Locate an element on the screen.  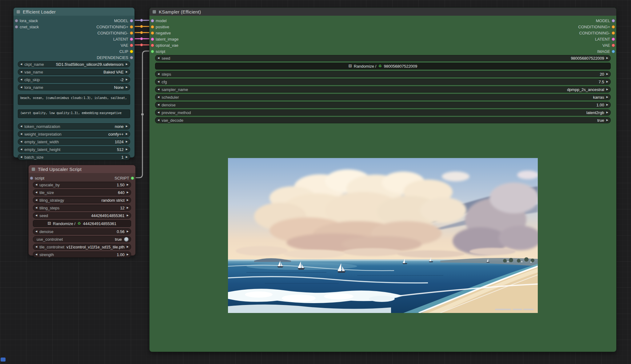
DEPENDENCIES-port-icon is located at coordinates (132, 58).